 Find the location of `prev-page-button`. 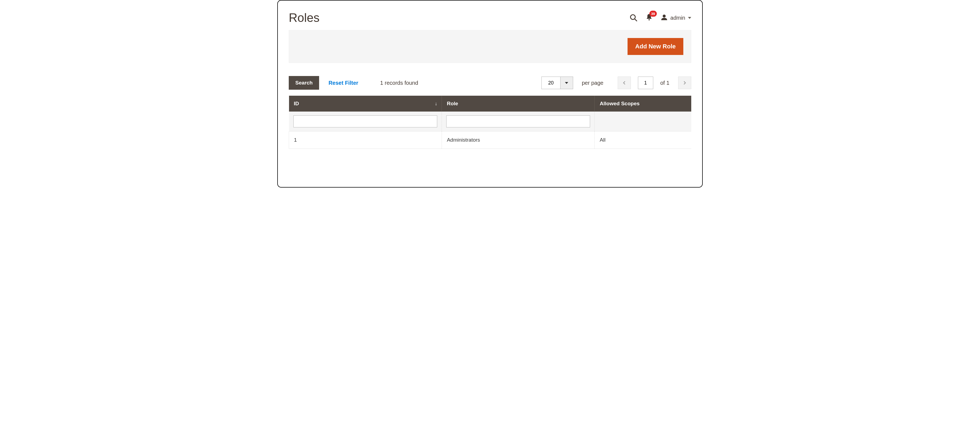

prev-page-button is located at coordinates (624, 83).